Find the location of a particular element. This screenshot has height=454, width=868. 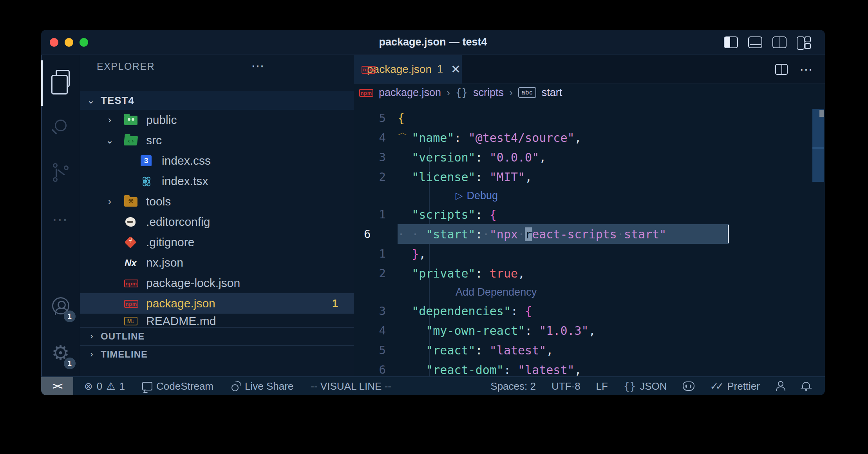

tree-item-src: ⌄‹›src is located at coordinates (217, 140).